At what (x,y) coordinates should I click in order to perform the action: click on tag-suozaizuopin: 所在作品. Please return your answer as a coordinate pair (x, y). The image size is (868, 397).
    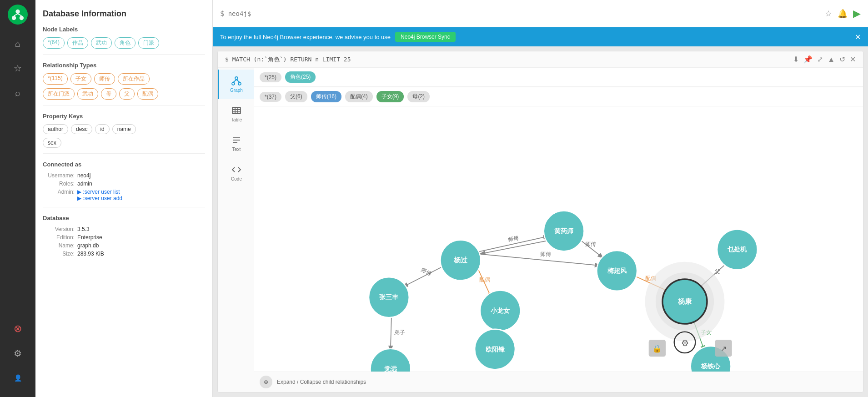
    Looking at the image, I should click on (134, 79).